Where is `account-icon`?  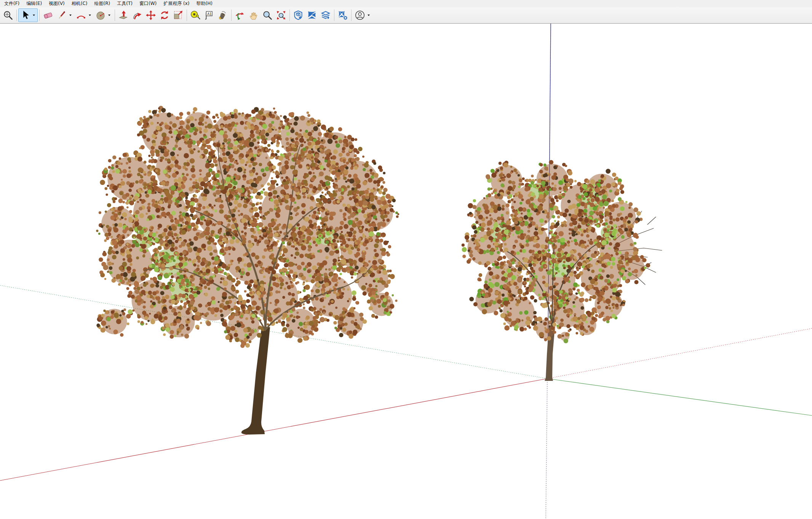 account-icon is located at coordinates (360, 15).